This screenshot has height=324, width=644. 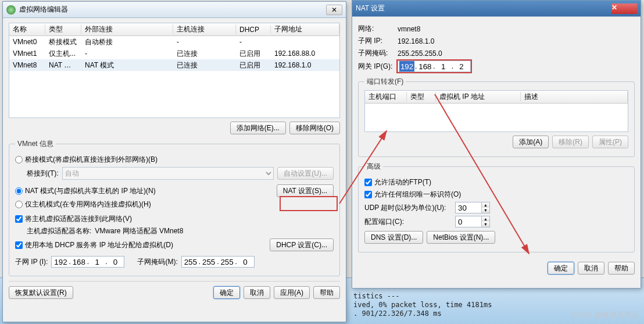 What do you see at coordinates (315, 128) in the screenshot?
I see `remove-network-button: 移除网络(O)` at bounding box center [315, 128].